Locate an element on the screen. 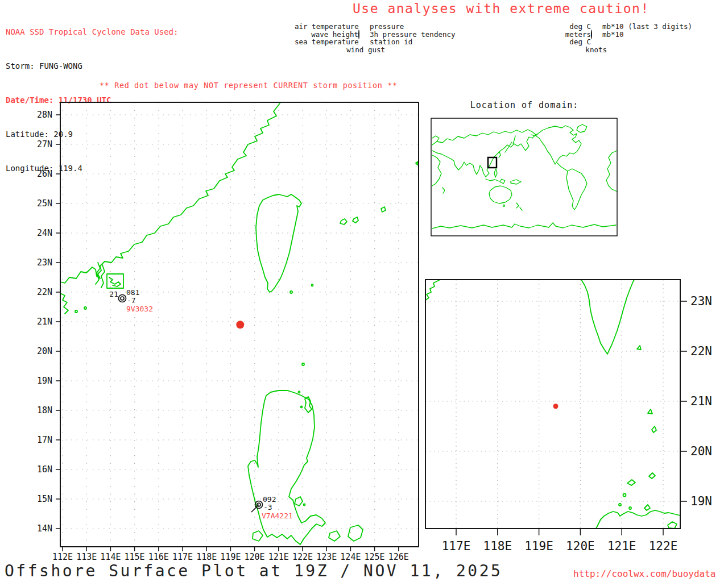 The width and height of the screenshot is (728, 582). y-tick-label: 22N is located at coordinates (44, 292).